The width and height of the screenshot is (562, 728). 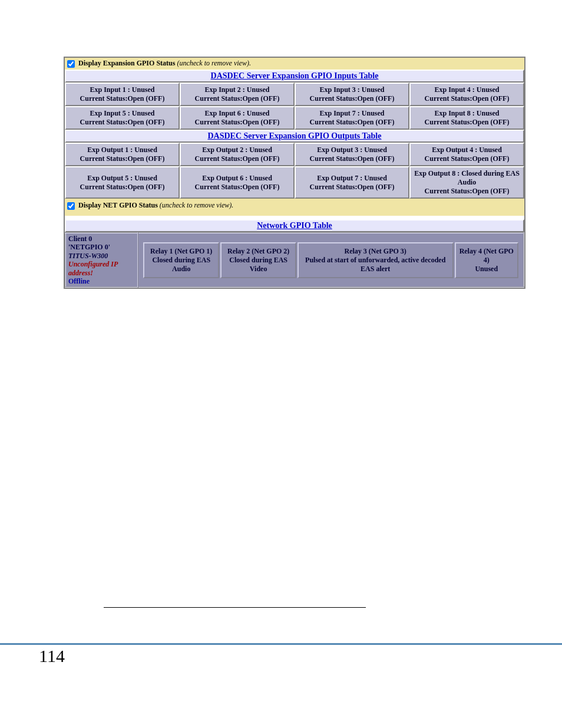 What do you see at coordinates (122, 90) in the screenshot?
I see `exp-input-title: Exp Input 1 : Unused` at bounding box center [122, 90].